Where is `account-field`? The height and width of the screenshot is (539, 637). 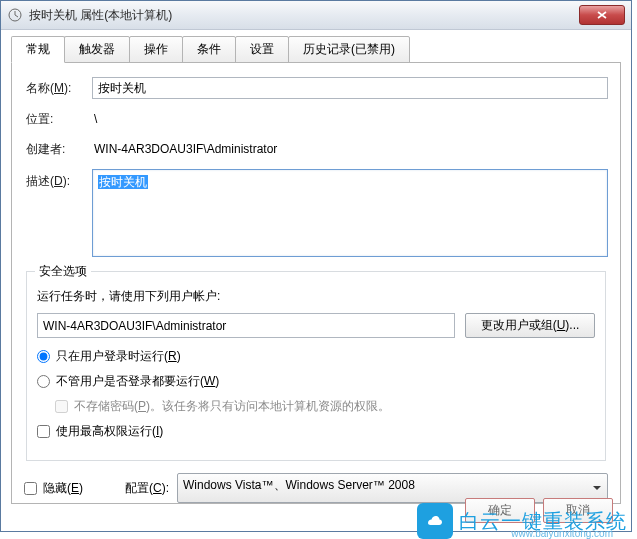 account-field is located at coordinates (246, 326).